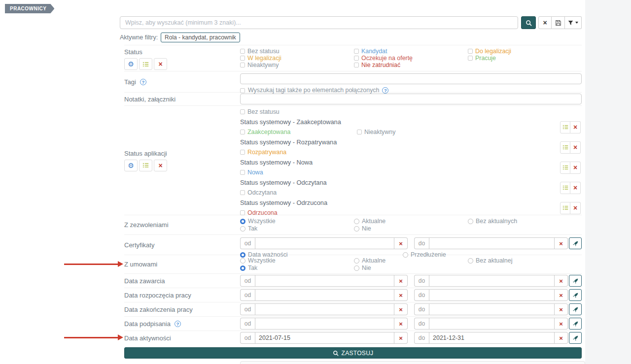 The image size is (631, 364). What do you see at coordinates (411, 99) in the screenshot?
I see `notatki-input` at bounding box center [411, 99].